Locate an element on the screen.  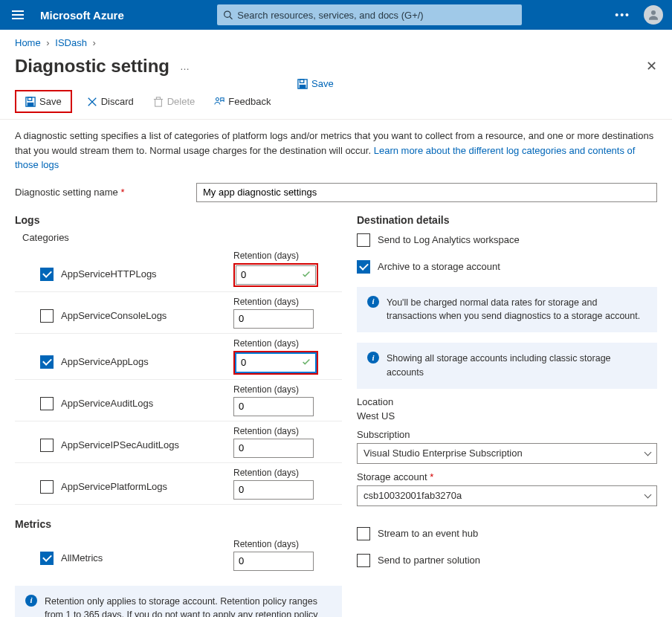
logs-heading: Logs is located at coordinates (178, 220).